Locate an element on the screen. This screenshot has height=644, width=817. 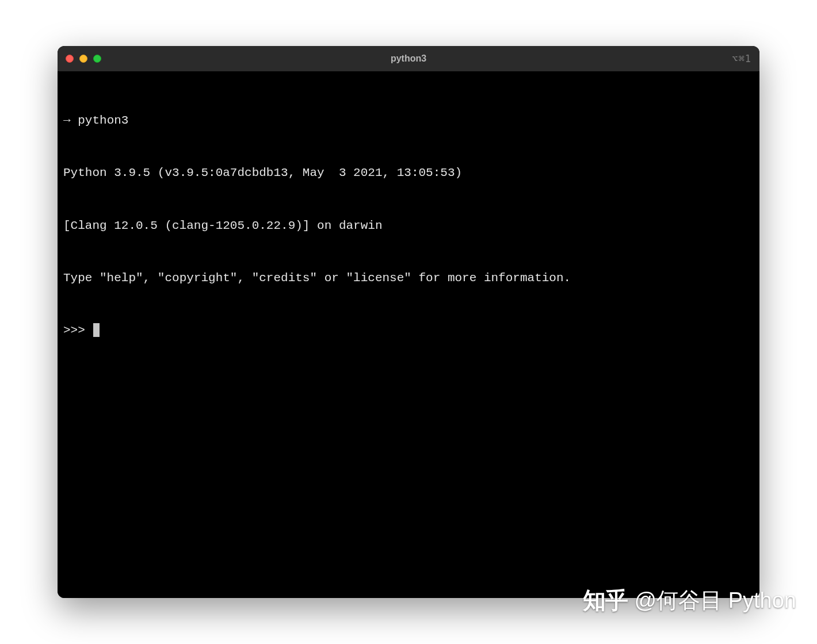
maximize-button is located at coordinates (97, 59).